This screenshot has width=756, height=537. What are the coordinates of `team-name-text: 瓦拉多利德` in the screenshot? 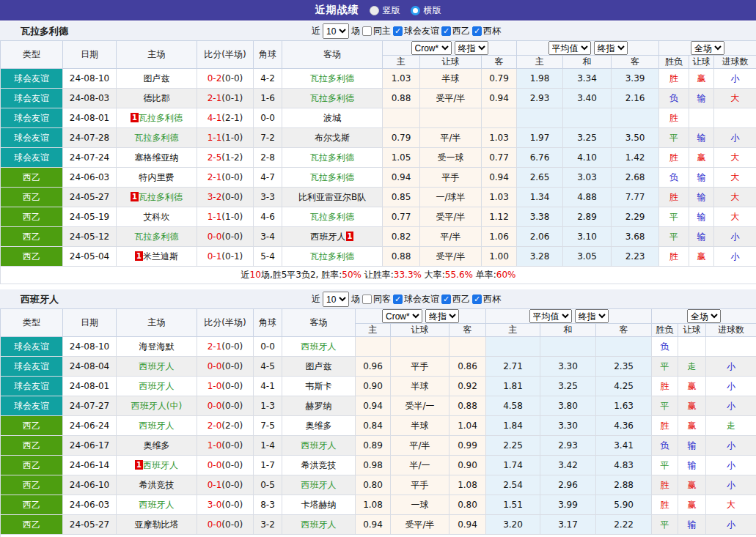 It's located at (332, 177).